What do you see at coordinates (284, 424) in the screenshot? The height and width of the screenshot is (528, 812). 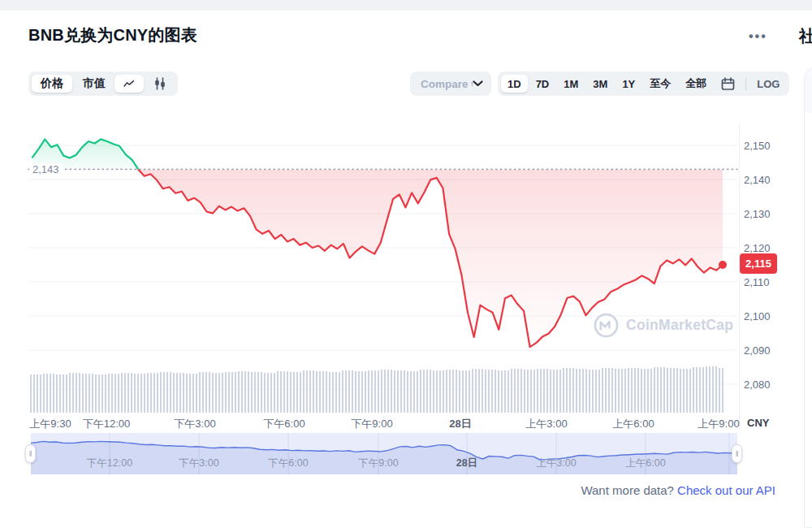 I see `x-axis-tick: 下午6:00` at bounding box center [284, 424].